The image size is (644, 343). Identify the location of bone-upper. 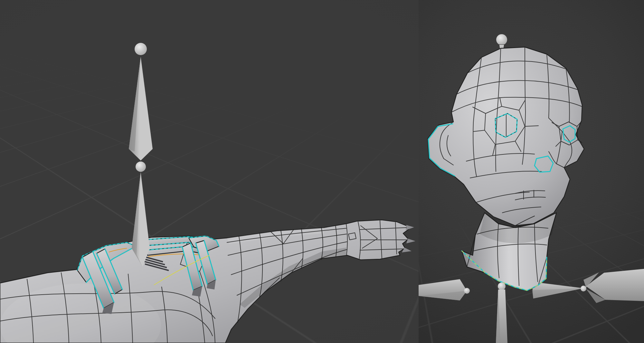
(141, 109).